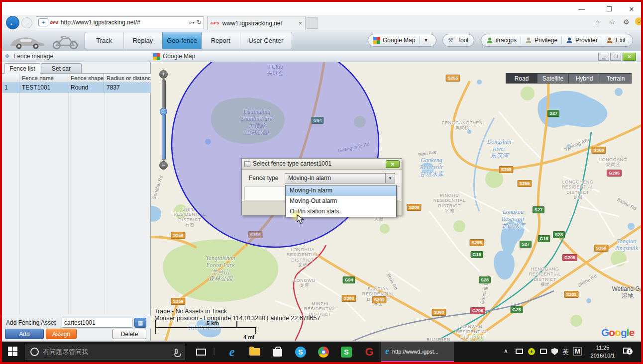 This screenshot has width=643, height=364. Describe the element at coordinates (390, 178) in the screenshot. I see `combo-arrow-icon: ▼` at that location.